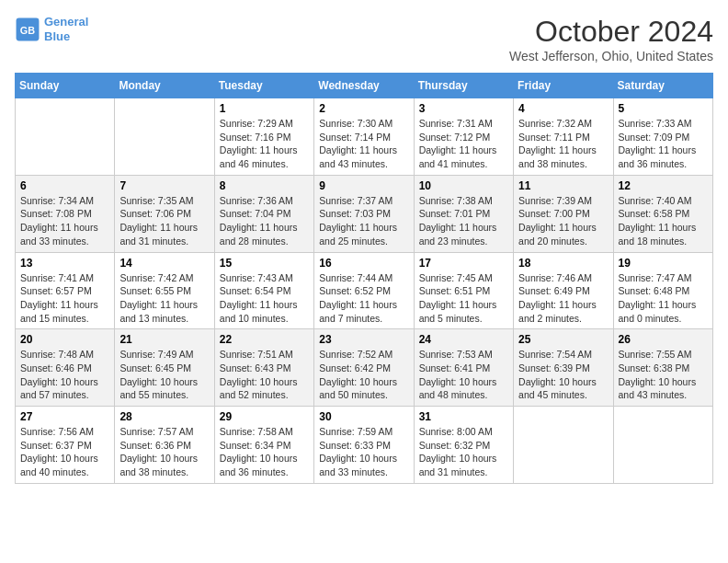 The width and height of the screenshot is (728, 563). Describe the element at coordinates (463, 221) in the screenshot. I see `day-info: Sunrise: 7:38 AM Sunset: 7:01 PM Dayligh…` at that location.